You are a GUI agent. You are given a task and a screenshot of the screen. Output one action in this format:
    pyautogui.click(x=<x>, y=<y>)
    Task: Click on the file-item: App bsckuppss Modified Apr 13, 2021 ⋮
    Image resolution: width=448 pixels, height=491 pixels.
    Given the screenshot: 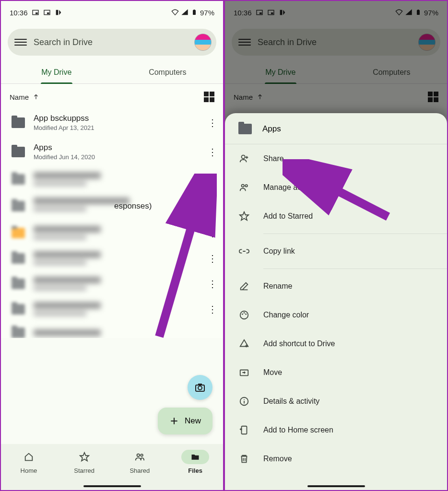 What is the action you would take?
    pyautogui.click(x=112, y=123)
    